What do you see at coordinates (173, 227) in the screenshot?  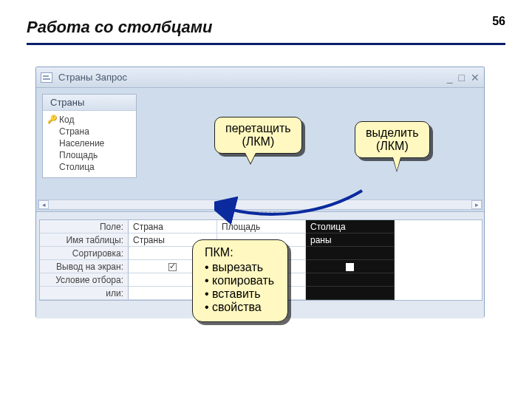 I see `field-cell: Страна` at bounding box center [173, 227].